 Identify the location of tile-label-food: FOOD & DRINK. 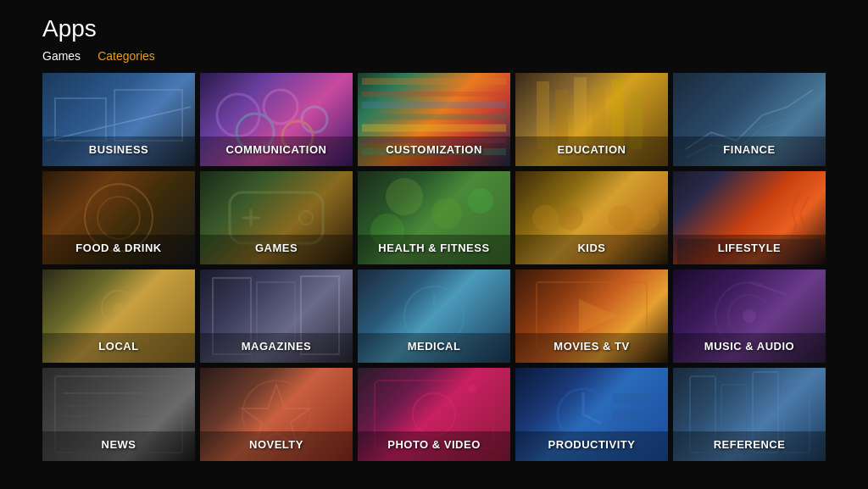
(119, 249).